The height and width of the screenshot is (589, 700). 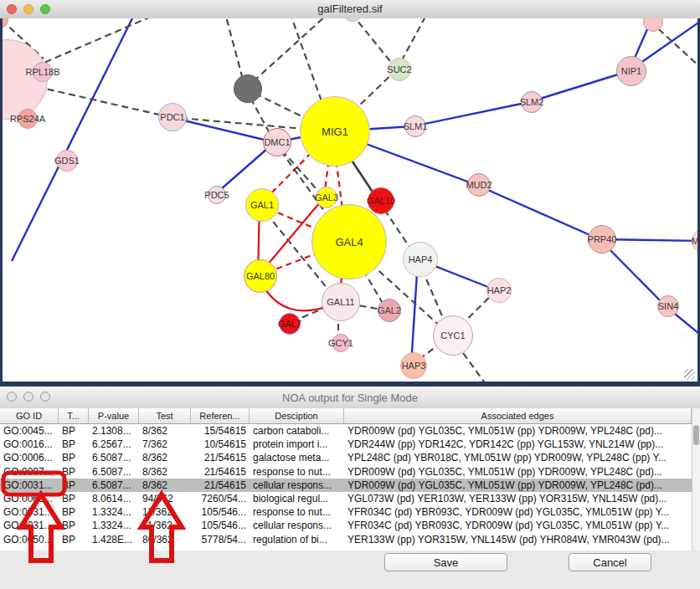 What do you see at coordinates (499, 290) in the screenshot?
I see `node-HAP2: HAP2` at bounding box center [499, 290].